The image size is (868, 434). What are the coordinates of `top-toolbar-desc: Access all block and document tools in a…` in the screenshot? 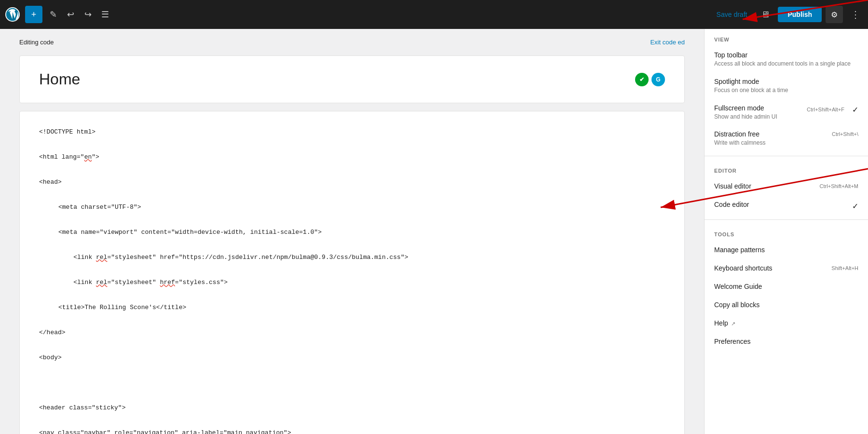 It's located at (786, 64).